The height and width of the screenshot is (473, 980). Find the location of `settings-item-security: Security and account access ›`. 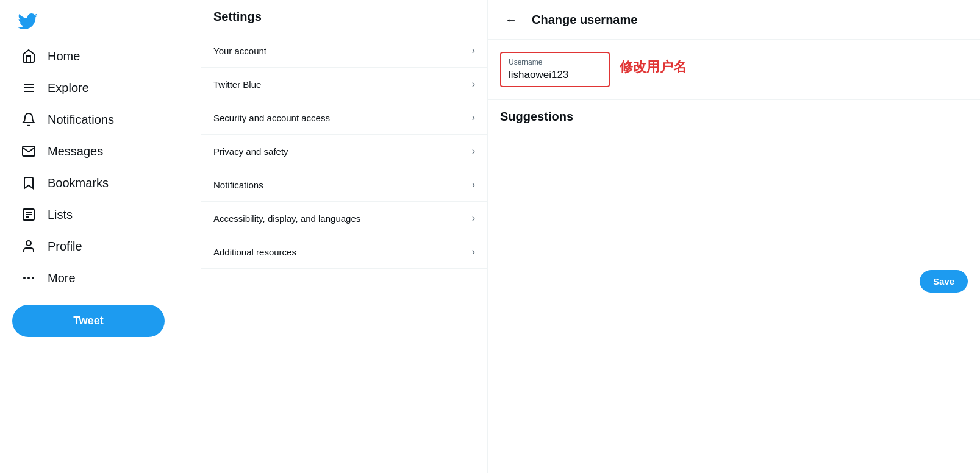

settings-item-security: Security and account access › is located at coordinates (344, 118).